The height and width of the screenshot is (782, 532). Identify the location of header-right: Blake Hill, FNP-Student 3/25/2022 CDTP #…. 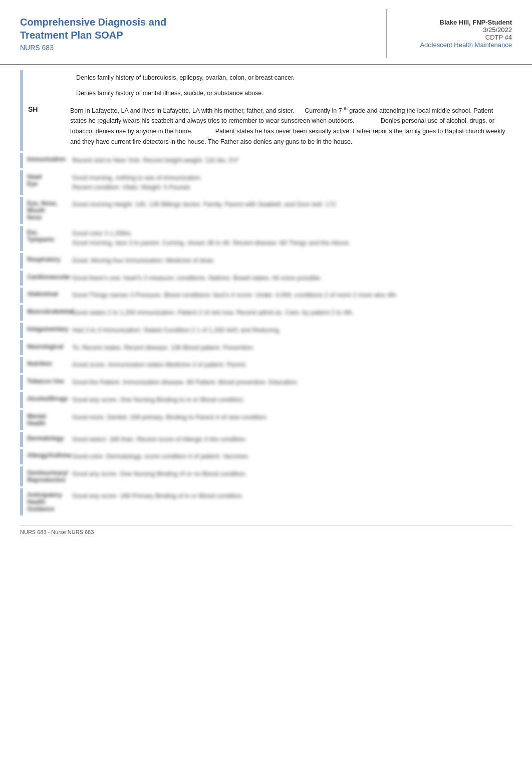
(457, 34).